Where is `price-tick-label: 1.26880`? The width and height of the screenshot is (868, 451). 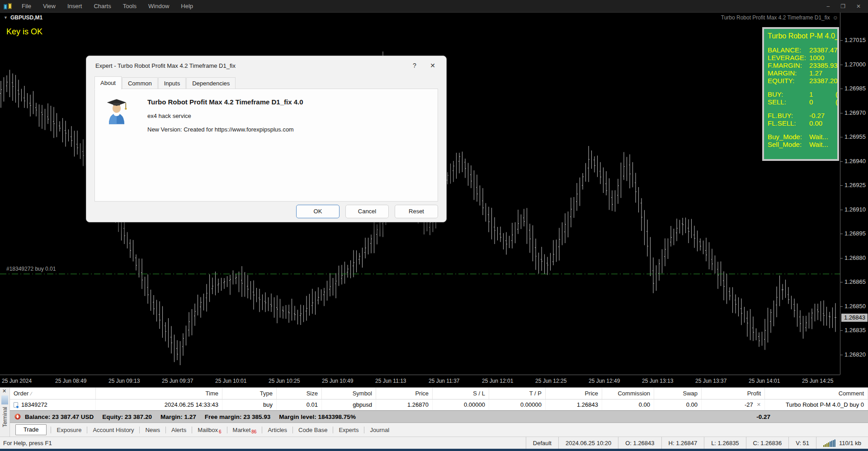
price-tick-label: 1.26880 is located at coordinates (855, 258).